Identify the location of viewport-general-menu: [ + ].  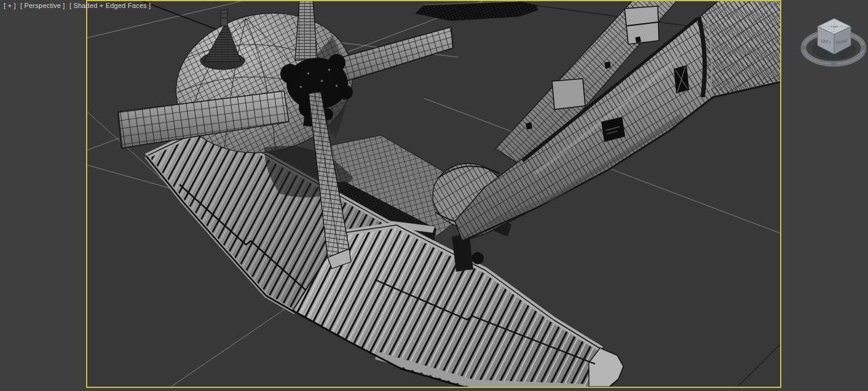
(10, 6).